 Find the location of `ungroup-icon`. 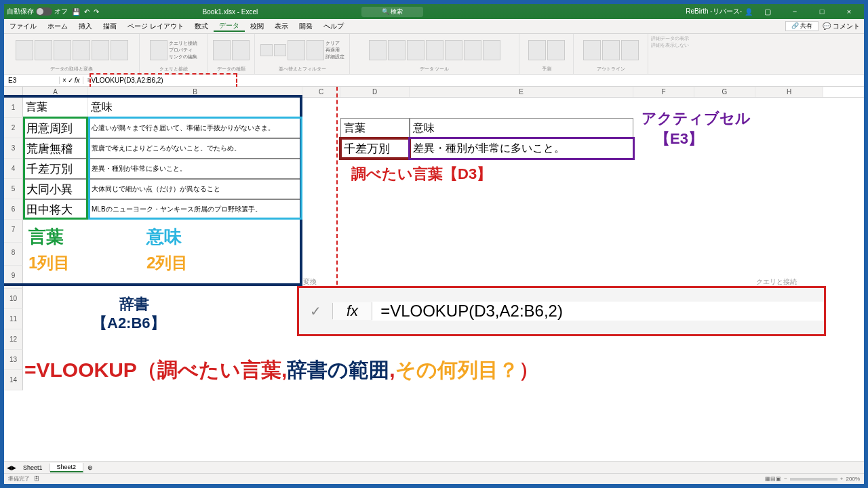

ungroup-icon is located at coordinates (611, 50).